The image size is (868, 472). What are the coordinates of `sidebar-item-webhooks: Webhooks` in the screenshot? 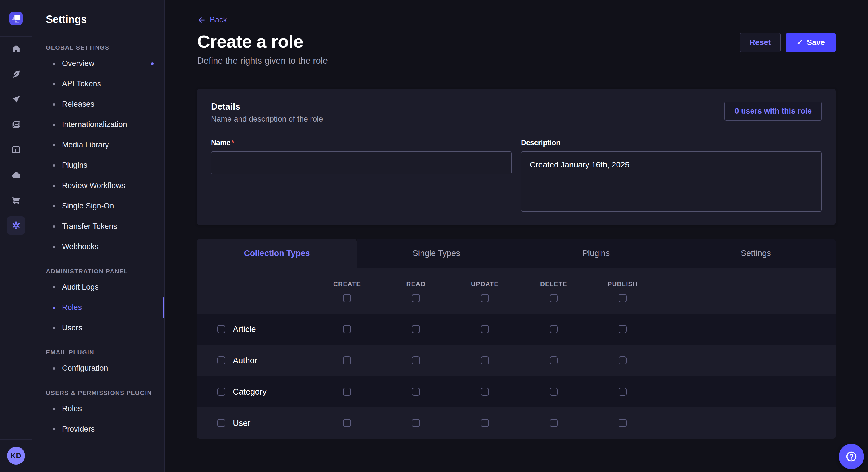 It's located at (98, 247).